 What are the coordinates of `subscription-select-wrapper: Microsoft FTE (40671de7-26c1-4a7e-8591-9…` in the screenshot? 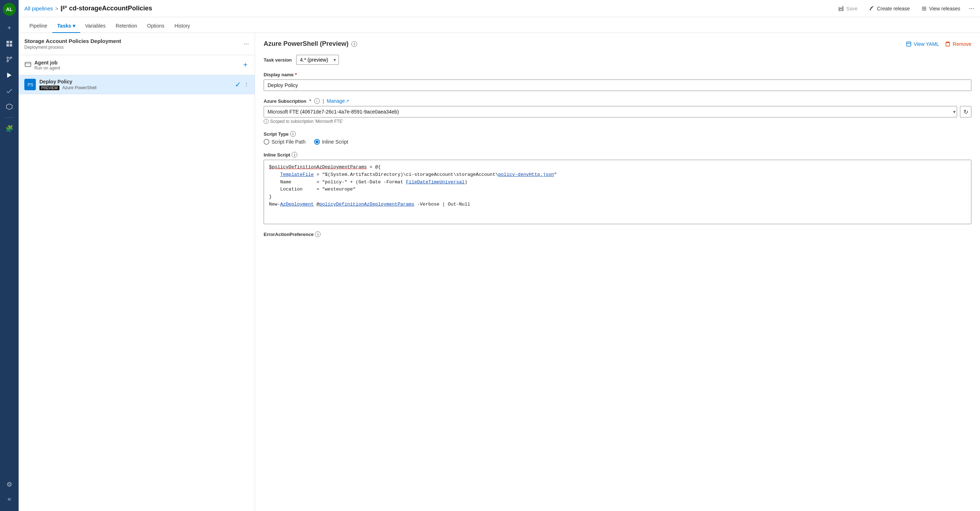 It's located at (617, 112).